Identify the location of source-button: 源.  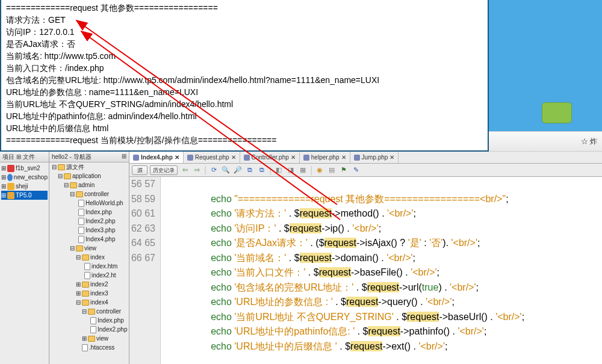
(140, 170).